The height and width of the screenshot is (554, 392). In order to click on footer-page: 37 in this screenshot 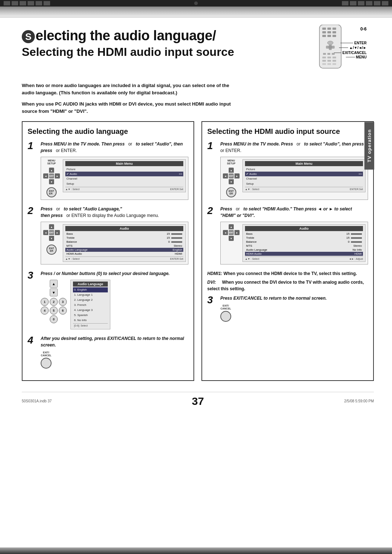, I will do `click(198, 401)`.